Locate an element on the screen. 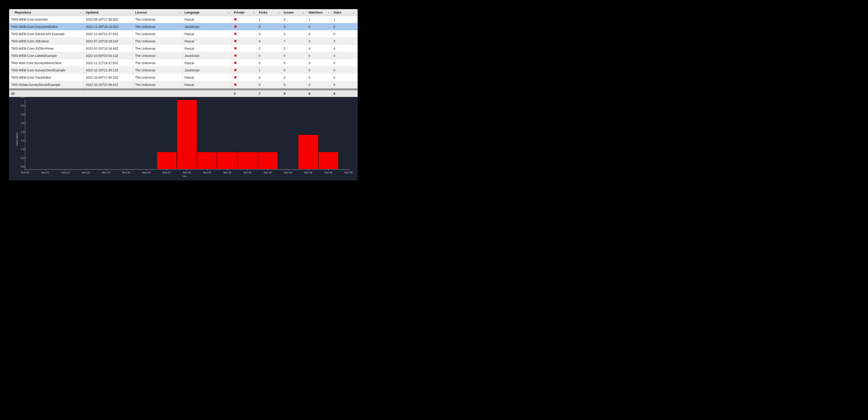  table-row: TMS-WEB-Core-ActorInfo2022-06-24T17:35:0… is located at coordinates (183, 20).